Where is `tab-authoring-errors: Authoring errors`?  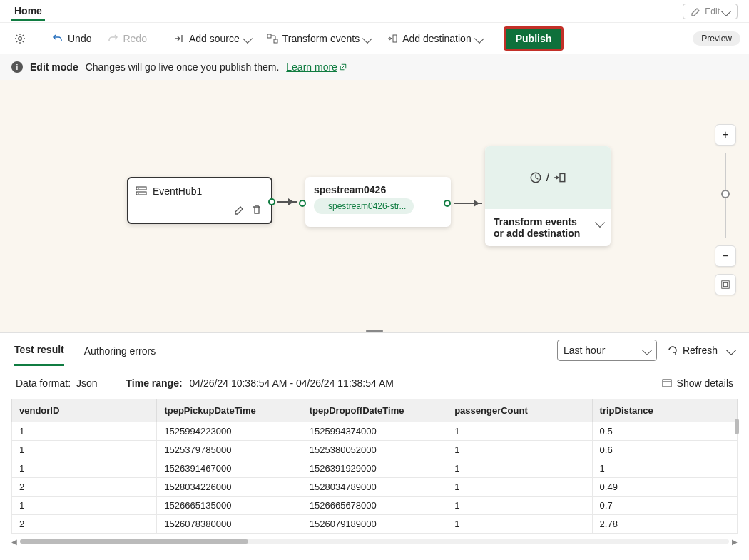 tab-authoring-errors: Authoring errors is located at coordinates (120, 350).